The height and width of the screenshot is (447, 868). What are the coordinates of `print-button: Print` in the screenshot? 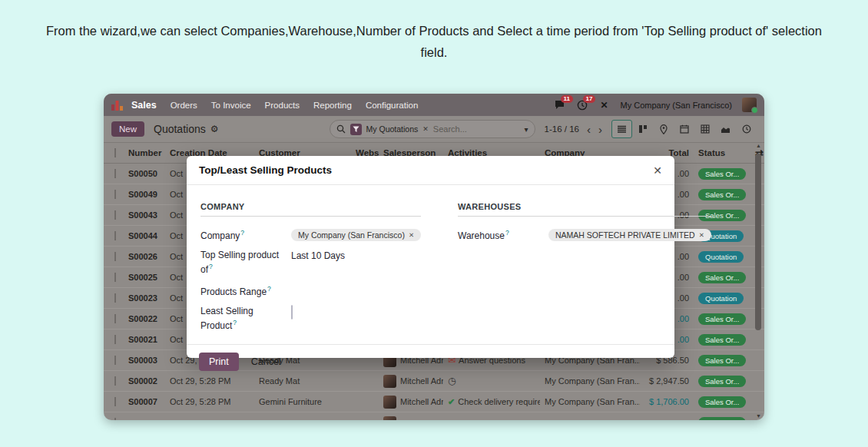 It's located at (219, 362).